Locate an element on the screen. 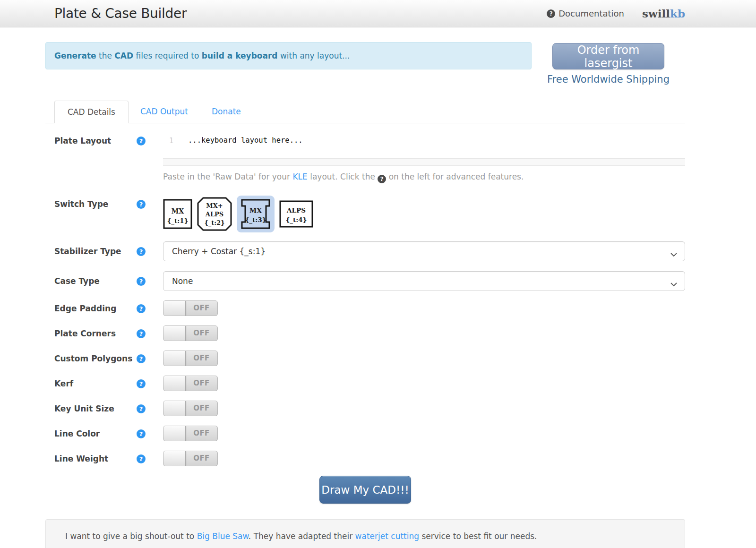 The image size is (756, 548). custom-polygons-toggle: OFF is located at coordinates (190, 358).